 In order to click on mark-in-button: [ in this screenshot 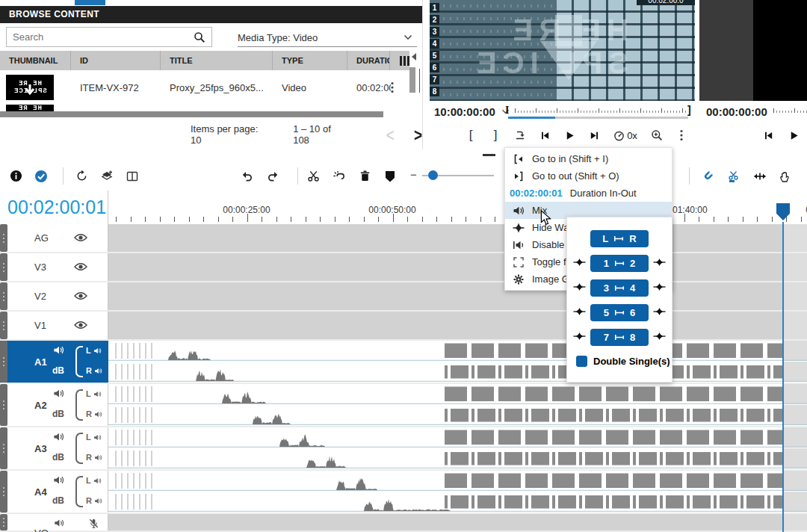, I will do `click(471, 135)`.